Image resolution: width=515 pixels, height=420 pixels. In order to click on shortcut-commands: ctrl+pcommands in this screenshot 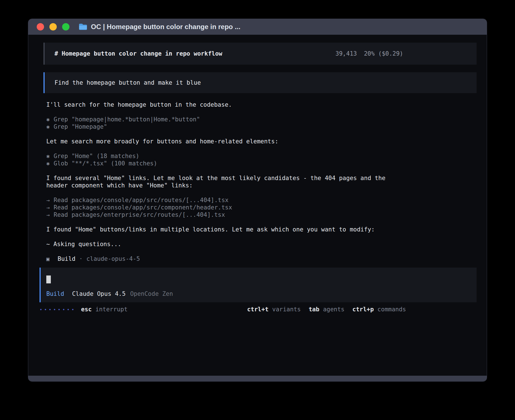, I will do `click(379, 309)`.